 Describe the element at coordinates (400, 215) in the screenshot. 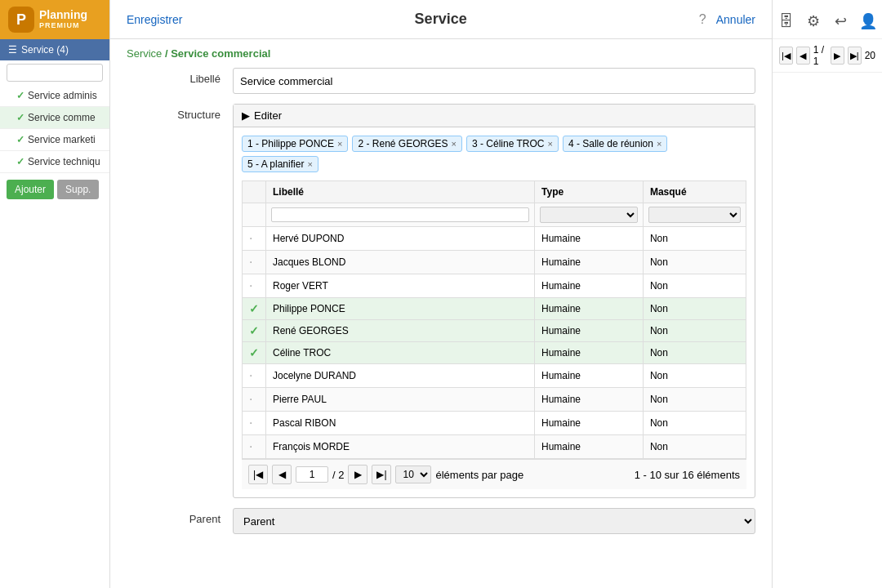

I see `filter-libelle-input` at that location.